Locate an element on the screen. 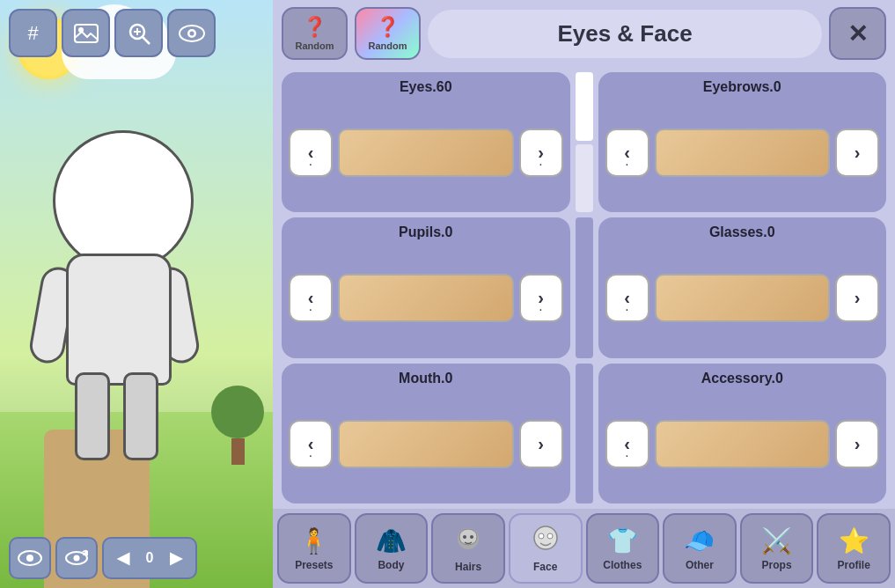  accessory-next-btn: › is located at coordinates (857, 444).